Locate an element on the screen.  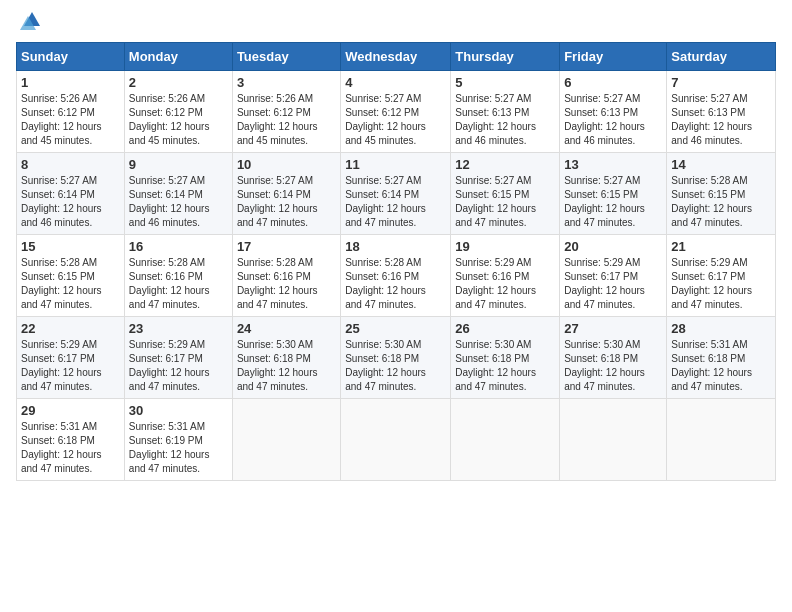
header-sunday: Sunday is located at coordinates (71, 57).